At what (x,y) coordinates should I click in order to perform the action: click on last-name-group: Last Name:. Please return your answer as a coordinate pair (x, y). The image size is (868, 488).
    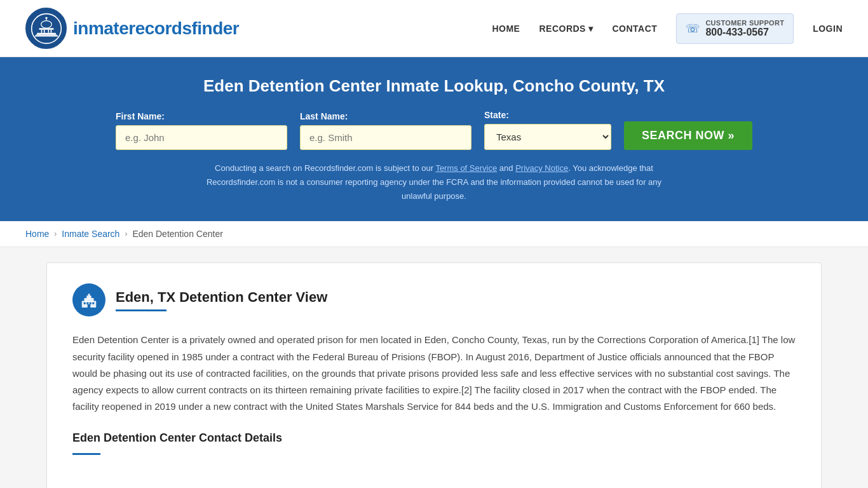
    Looking at the image, I should click on (386, 131).